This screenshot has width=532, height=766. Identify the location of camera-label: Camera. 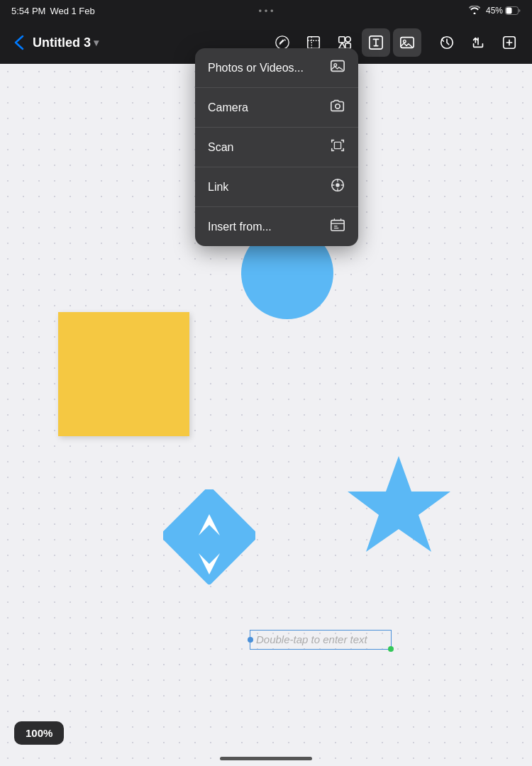
(228, 108).